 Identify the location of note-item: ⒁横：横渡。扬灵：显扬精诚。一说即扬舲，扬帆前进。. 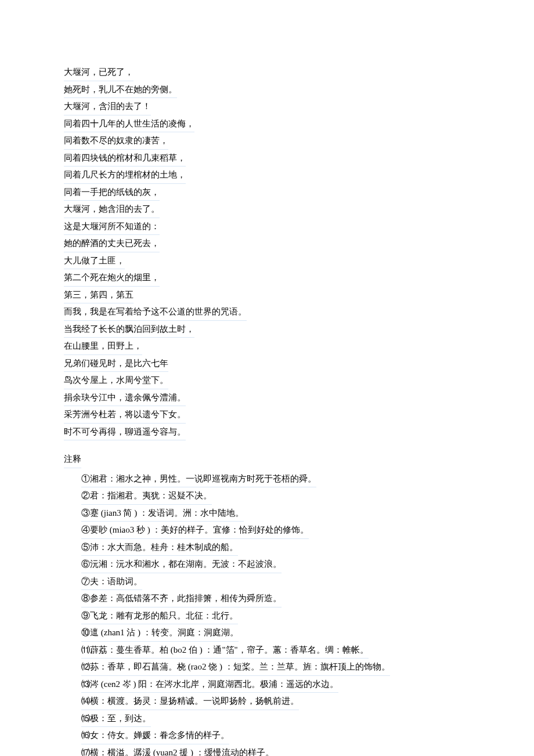
(267, 701).